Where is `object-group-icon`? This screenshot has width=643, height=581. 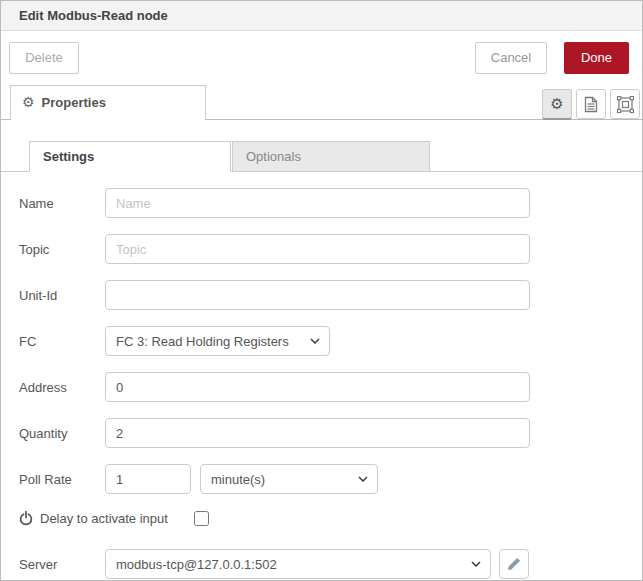
object-group-icon is located at coordinates (626, 104).